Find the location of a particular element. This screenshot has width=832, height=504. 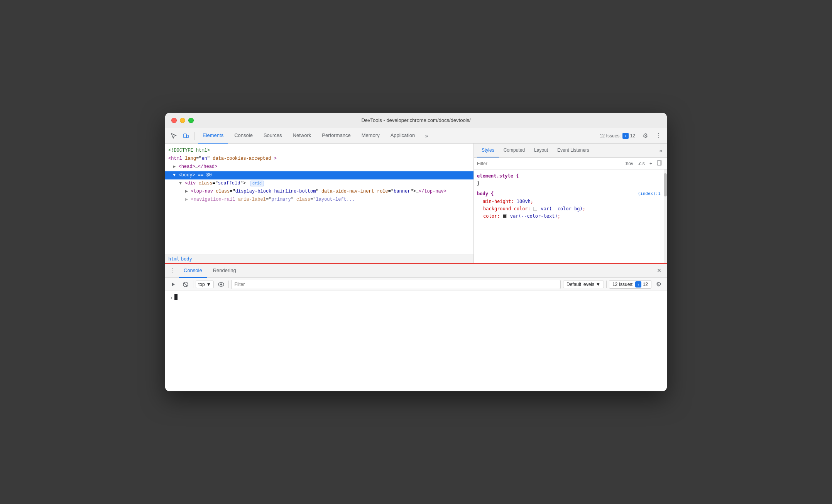

execute-context-icon is located at coordinates (173, 284).